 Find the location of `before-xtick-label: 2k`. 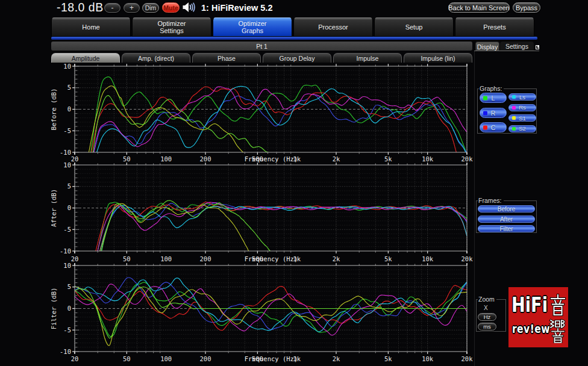

before-xtick-label: 2k is located at coordinates (336, 159).